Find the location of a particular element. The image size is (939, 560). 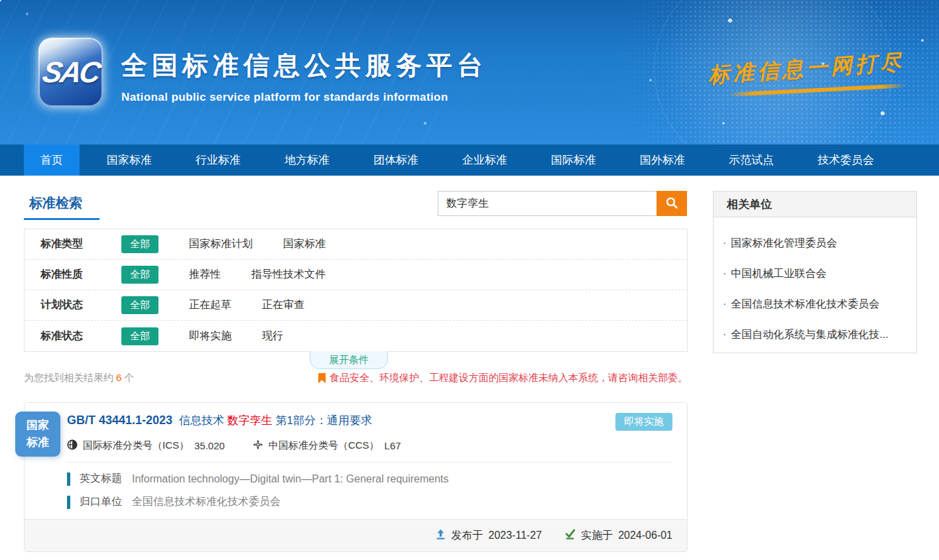

standard-title-post: 第1部分：通用要求 is located at coordinates (322, 420).